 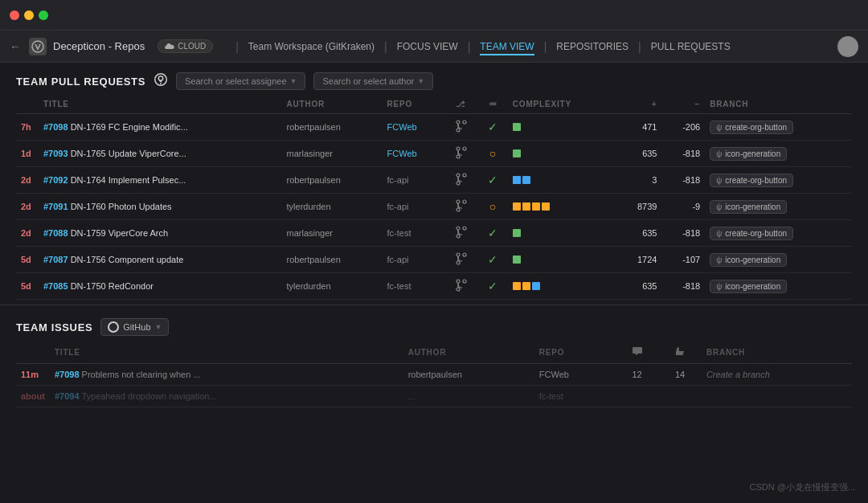 What do you see at coordinates (29, 15) in the screenshot?
I see `traffic-light-yellow` at bounding box center [29, 15].